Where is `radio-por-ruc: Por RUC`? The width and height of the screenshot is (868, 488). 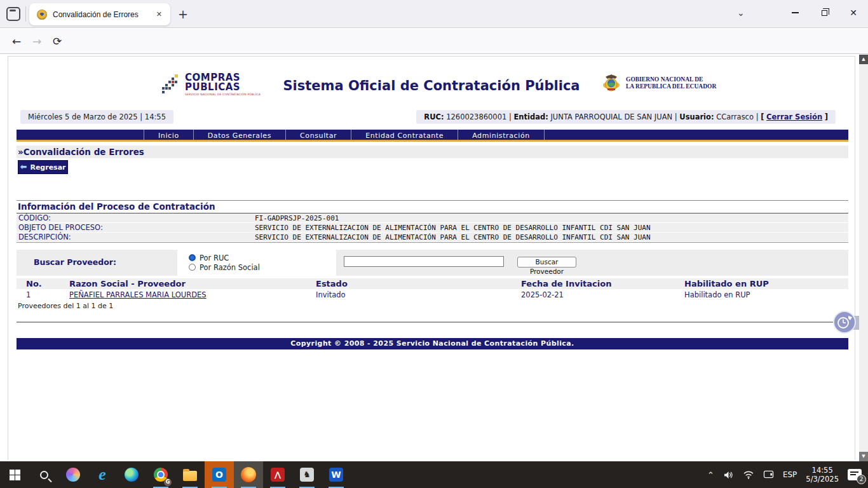
radio-por-ruc: Por RUC is located at coordinates (262, 258).